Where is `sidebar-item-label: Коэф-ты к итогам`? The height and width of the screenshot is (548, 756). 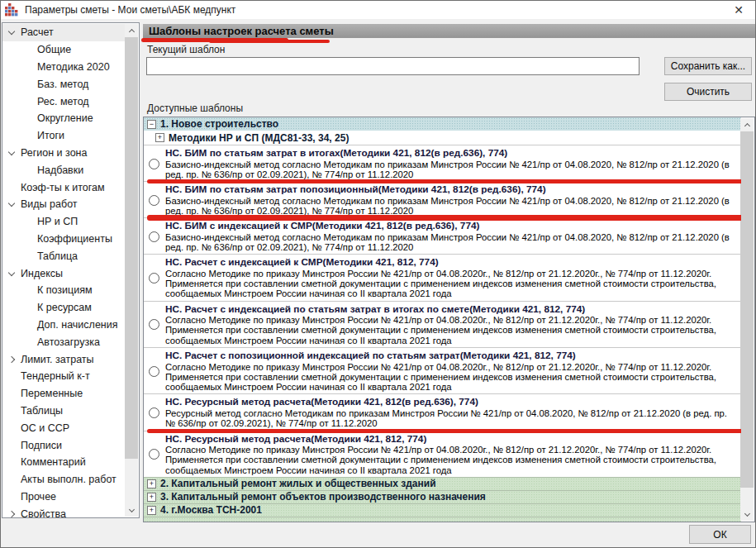
sidebar-item-label: Коэф-ты к итогам is located at coordinates (63, 188).